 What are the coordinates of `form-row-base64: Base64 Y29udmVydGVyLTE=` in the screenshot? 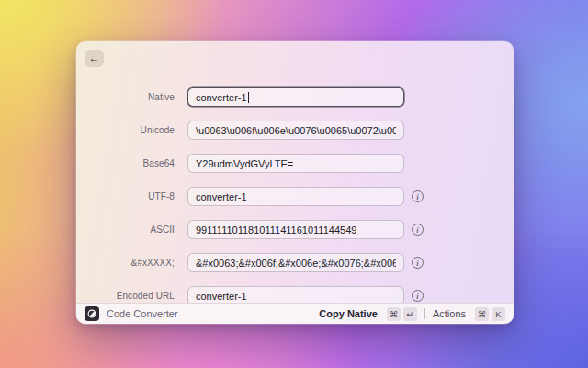 It's located at (300, 164).